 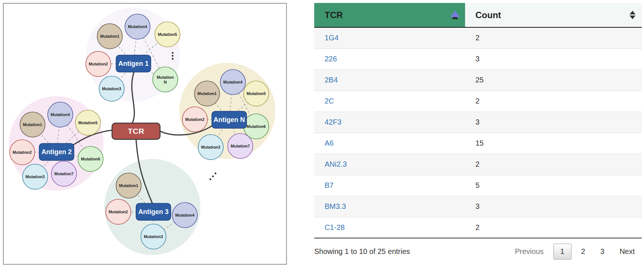 What do you see at coordinates (331, 80) in the screenshot?
I see `tcr-link: 2B4` at bounding box center [331, 80].